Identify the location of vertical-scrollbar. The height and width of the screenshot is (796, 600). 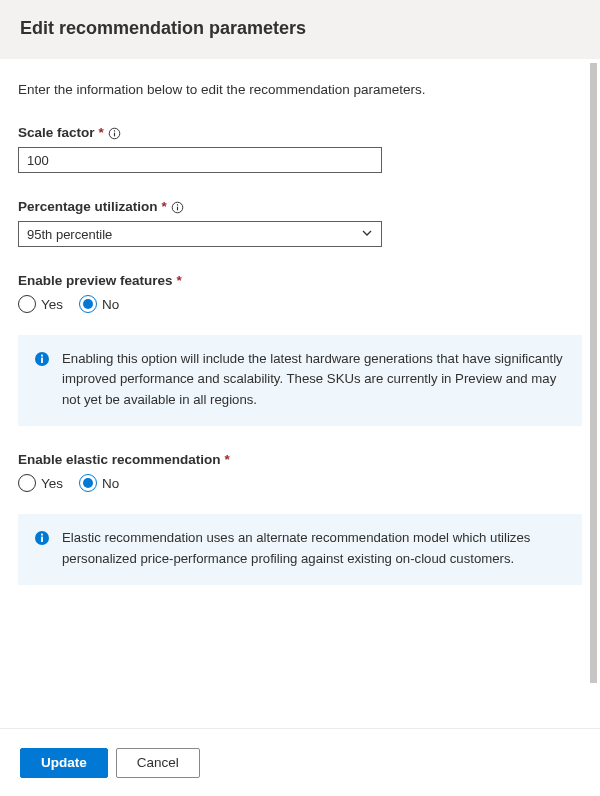
(594, 373).